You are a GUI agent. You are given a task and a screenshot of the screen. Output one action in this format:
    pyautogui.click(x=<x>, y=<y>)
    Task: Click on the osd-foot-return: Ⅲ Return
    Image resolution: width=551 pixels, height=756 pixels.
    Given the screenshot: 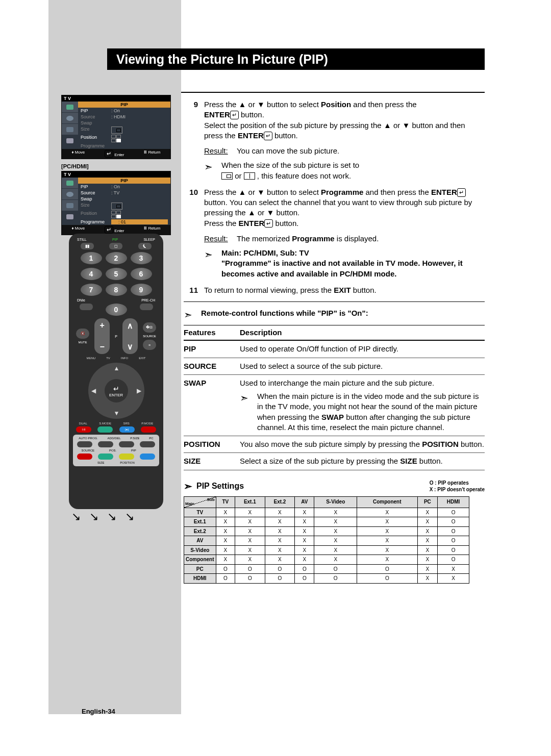 What is the action you would take?
    pyautogui.click(x=152, y=154)
    